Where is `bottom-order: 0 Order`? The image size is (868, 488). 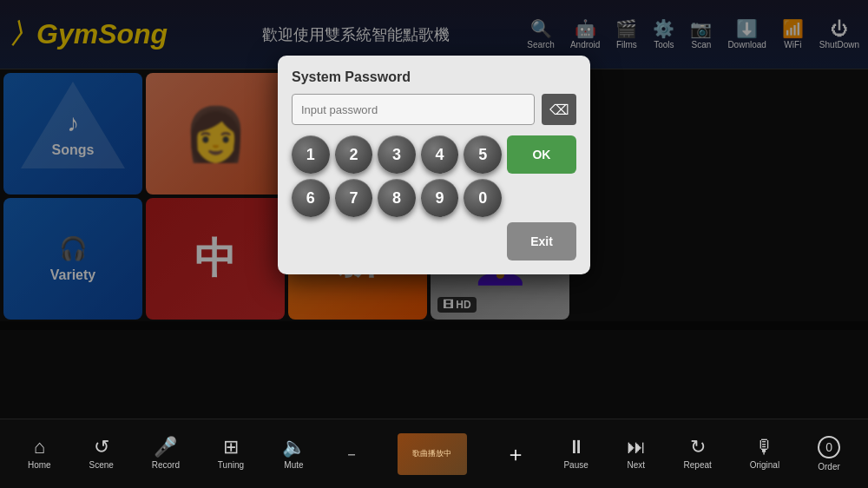 bottom-order: 0 Order is located at coordinates (829, 453).